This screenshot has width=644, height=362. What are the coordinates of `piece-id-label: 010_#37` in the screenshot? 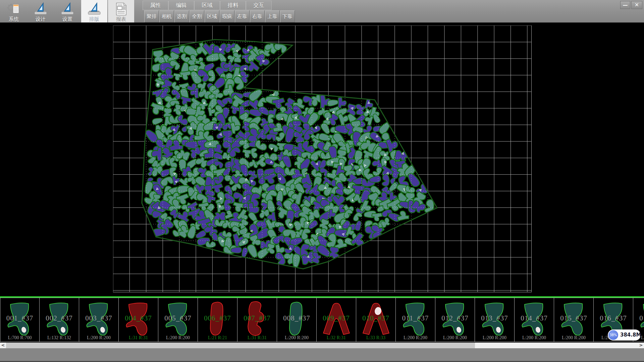 It's located at (376, 318).